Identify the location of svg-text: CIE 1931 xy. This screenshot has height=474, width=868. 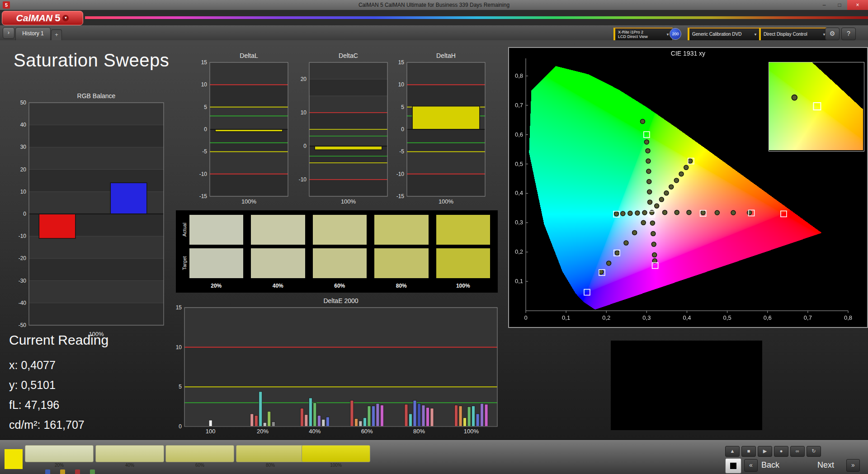
(688, 53).